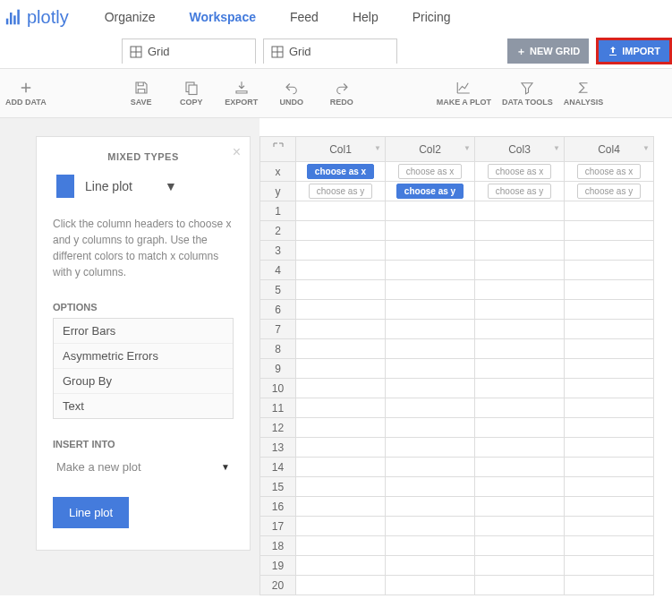 This screenshot has width=672, height=616. Describe the element at coordinates (278, 270) in the screenshot. I see `row-header: 4` at that location.